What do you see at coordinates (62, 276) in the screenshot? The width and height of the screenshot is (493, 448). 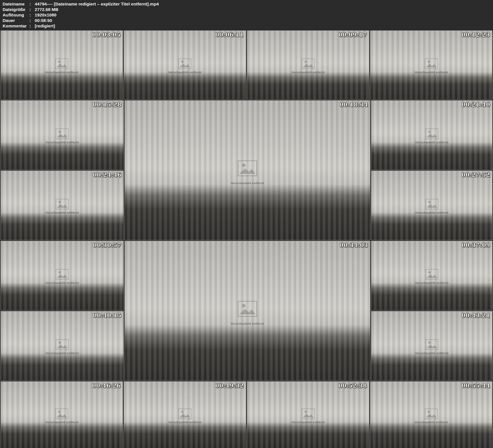 I see `video-thumbnail: Vorschaubild entfernt 00:30:57` at bounding box center [62, 276].